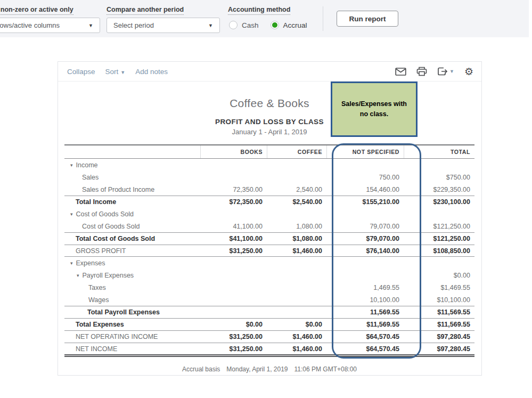 The width and height of the screenshot is (532, 398). I want to click on row-label: ▾Expenses, so click(132, 263).